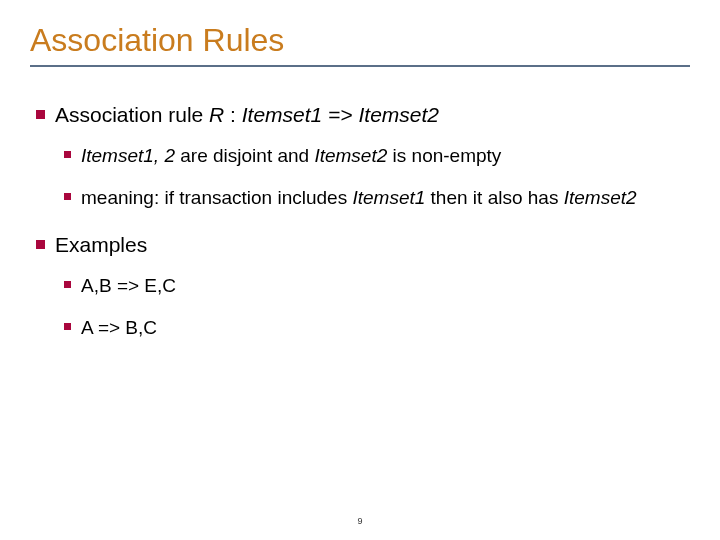 The height and width of the screenshot is (540, 720). What do you see at coordinates (377, 328) in the screenshot?
I see `subbullet-example-2: A => B,C` at bounding box center [377, 328].